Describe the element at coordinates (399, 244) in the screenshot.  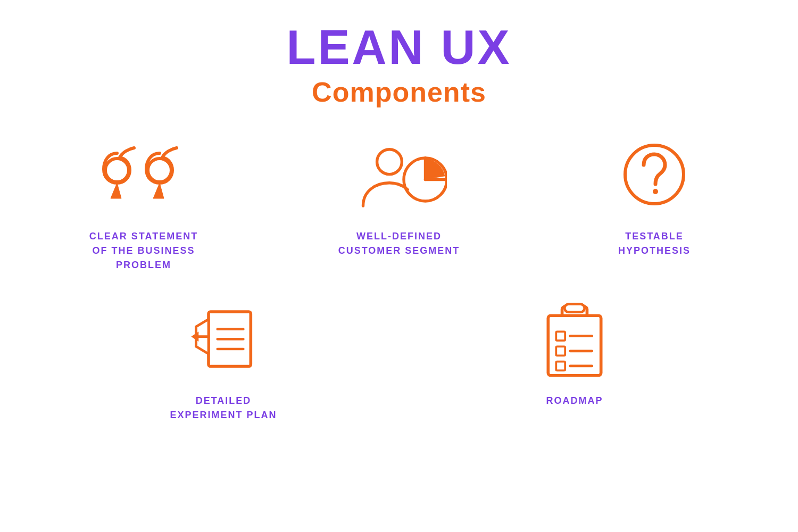
I see `customer-segment-label: WELL-DEFINED CUSTOMER SEGMENT` at that location.